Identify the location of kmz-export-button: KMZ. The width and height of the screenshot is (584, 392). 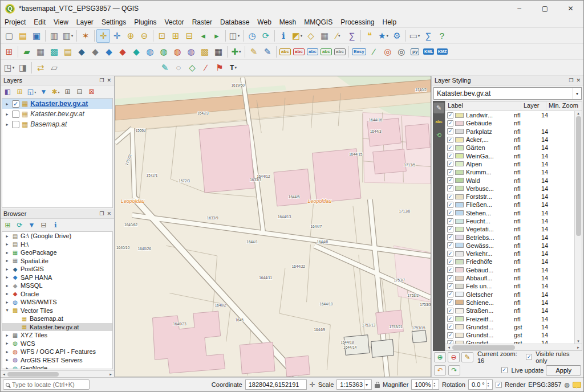
(443, 52).